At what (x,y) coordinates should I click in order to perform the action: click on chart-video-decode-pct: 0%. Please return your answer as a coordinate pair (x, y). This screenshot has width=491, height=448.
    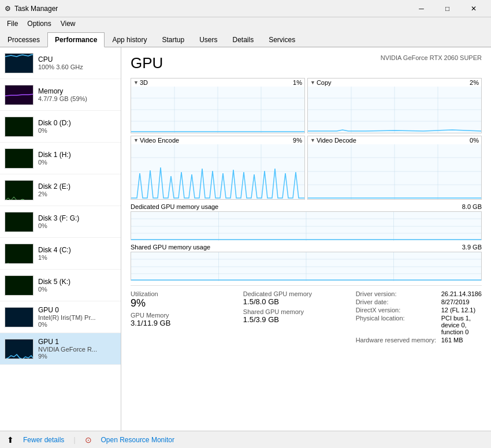
    Looking at the image, I should click on (474, 140).